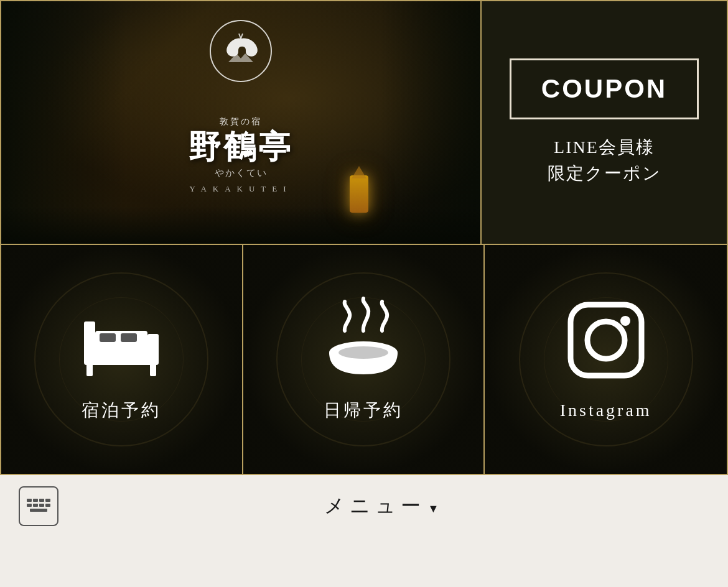  What do you see at coordinates (365, 359) in the screenshot?
I see `card-day: 日帰予約` at bounding box center [365, 359].